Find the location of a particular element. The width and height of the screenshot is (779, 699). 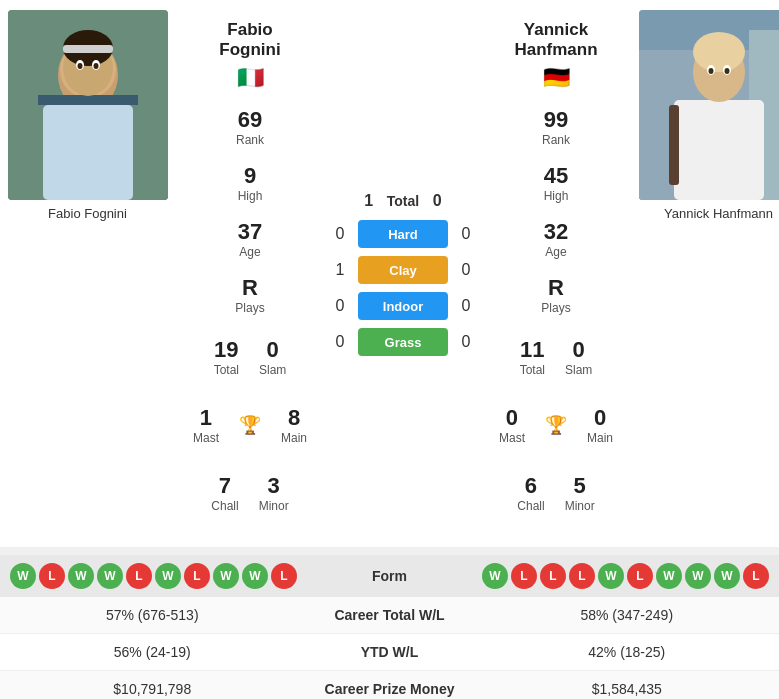

player-left-minor-value: 3 is located at coordinates (274, 486).